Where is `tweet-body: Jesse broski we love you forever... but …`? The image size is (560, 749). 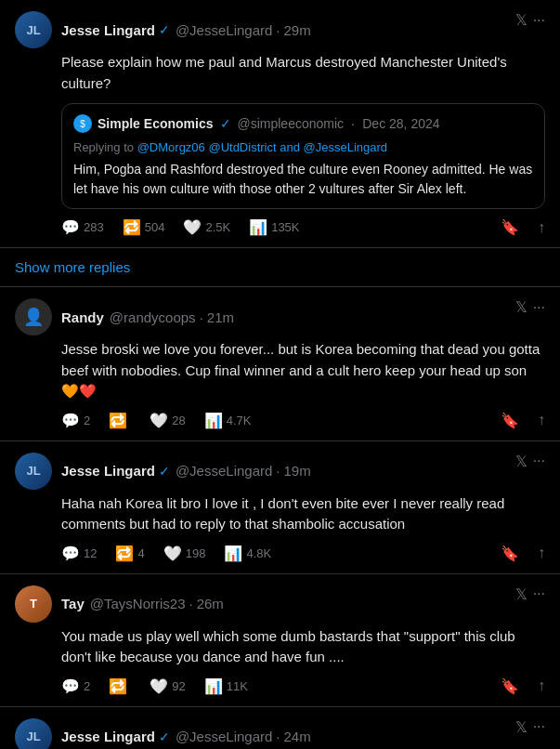 tweet-body: Jesse broski we love you forever... but … is located at coordinates (280, 371).